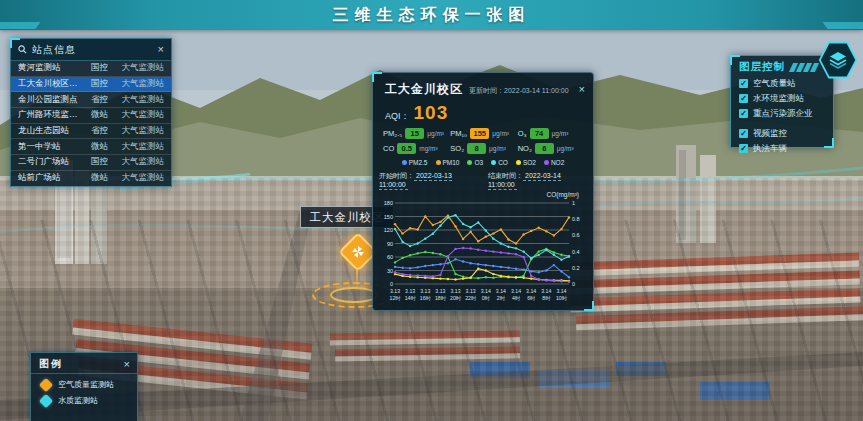 The image size is (863, 421). What do you see at coordinates (456, 298) in the screenshot?
I see `svg-text: 20时` at bounding box center [456, 298].